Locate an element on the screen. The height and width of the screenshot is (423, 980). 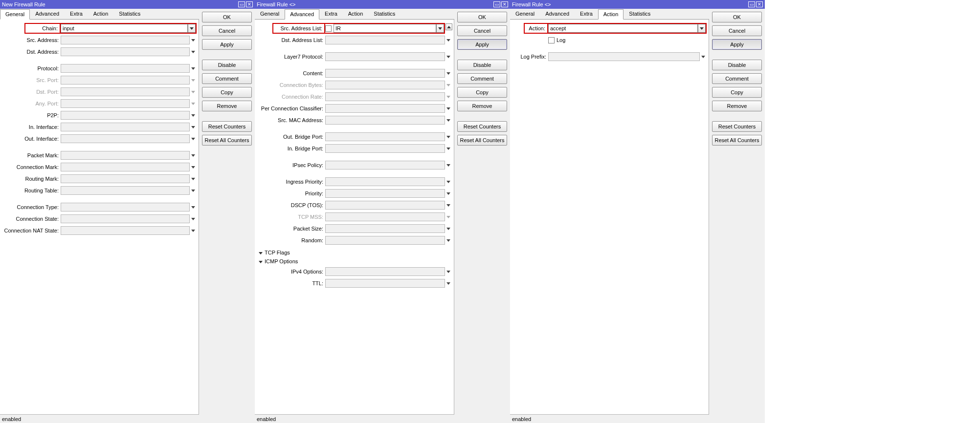
action-dropdown-icon is located at coordinates (702, 28).